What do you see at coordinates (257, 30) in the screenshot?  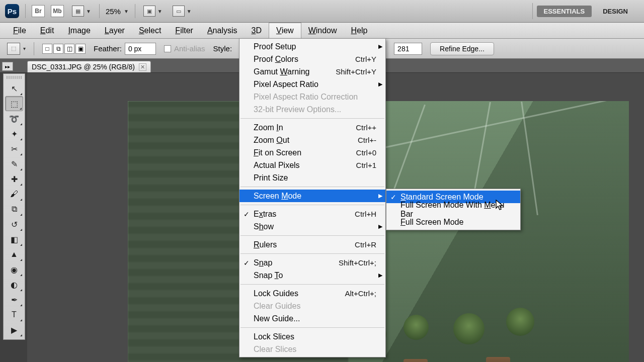 I see `menu-3d: 3D` at bounding box center [257, 30].